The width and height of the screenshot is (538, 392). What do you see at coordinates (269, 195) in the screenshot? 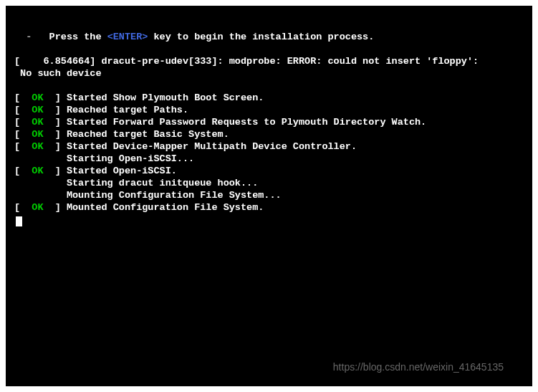
I see `boot-line: Mounting Configuration File System...` at bounding box center [269, 195].